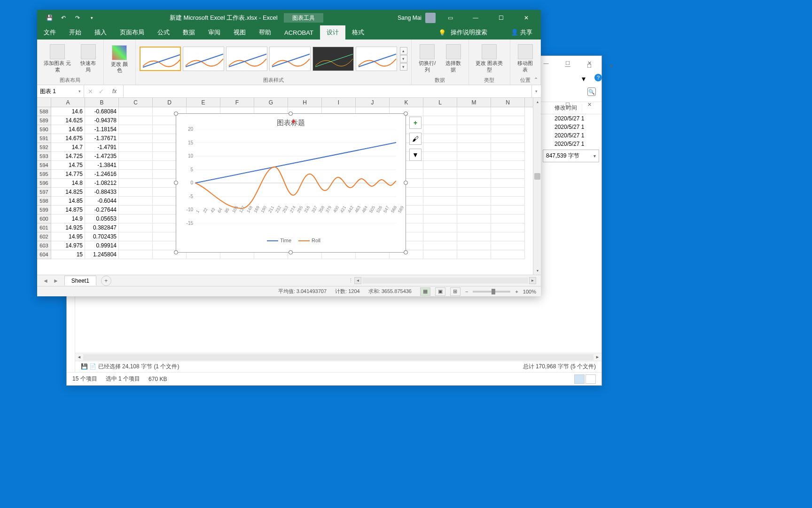 This screenshot has width=812, height=508. What do you see at coordinates (591, 379) in the screenshot?
I see `explorer-view-icons-button` at bounding box center [591, 379].